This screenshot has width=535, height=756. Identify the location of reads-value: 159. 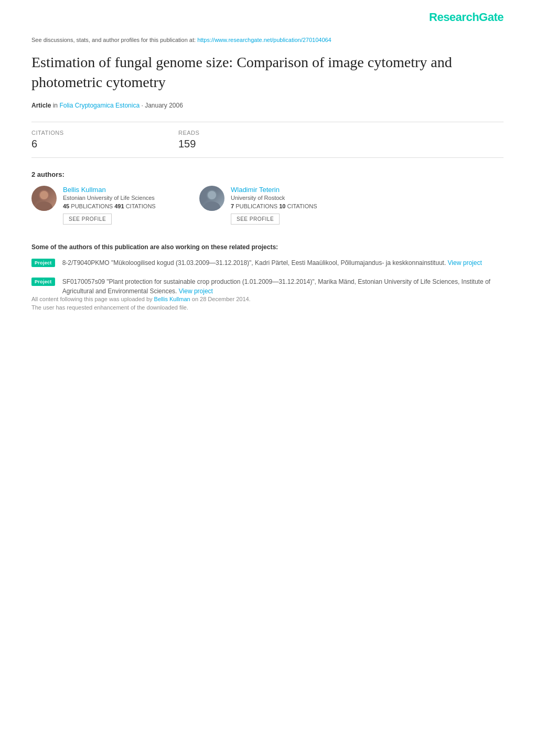
(252, 144).